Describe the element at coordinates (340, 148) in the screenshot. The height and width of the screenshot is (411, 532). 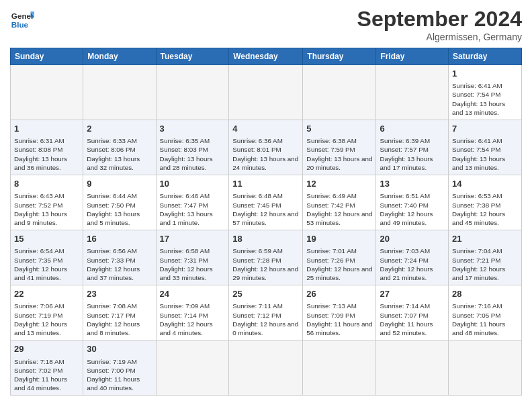
I see `calendar-cell: 5Sunrise: 6:38 AMSunset: 7:59 PMDaylight…` at that location.